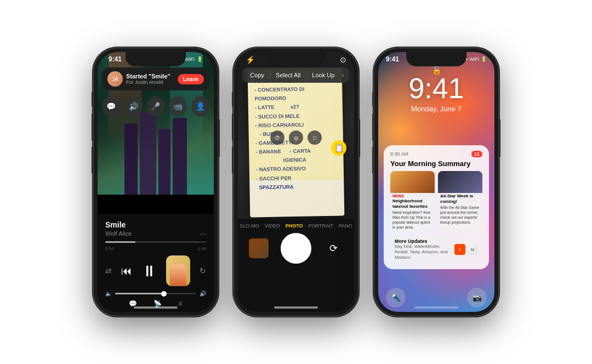  What do you see at coordinates (436, 298) in the screenshot?
I see `phone3-bottom-bar: 🔦 📷` at bounding box center [436, 298].